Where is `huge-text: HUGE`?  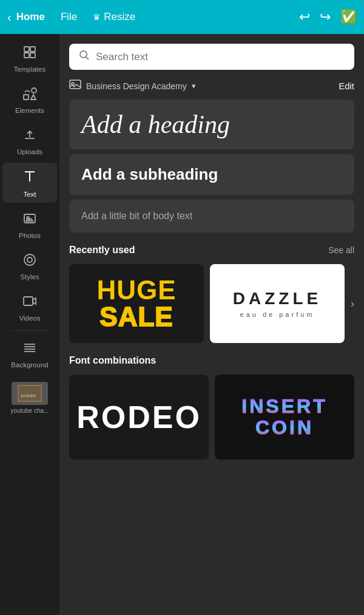
huge-text: HUGE is located at coordinates (136, 290).